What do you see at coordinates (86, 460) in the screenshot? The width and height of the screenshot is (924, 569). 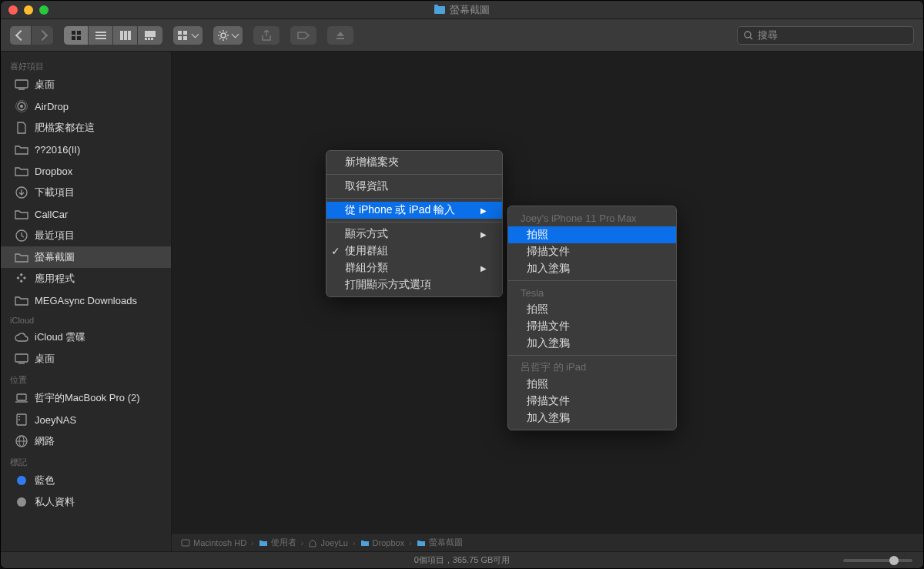 I see `sidebar-section-header: 標記` at bounding box center [86, 460].